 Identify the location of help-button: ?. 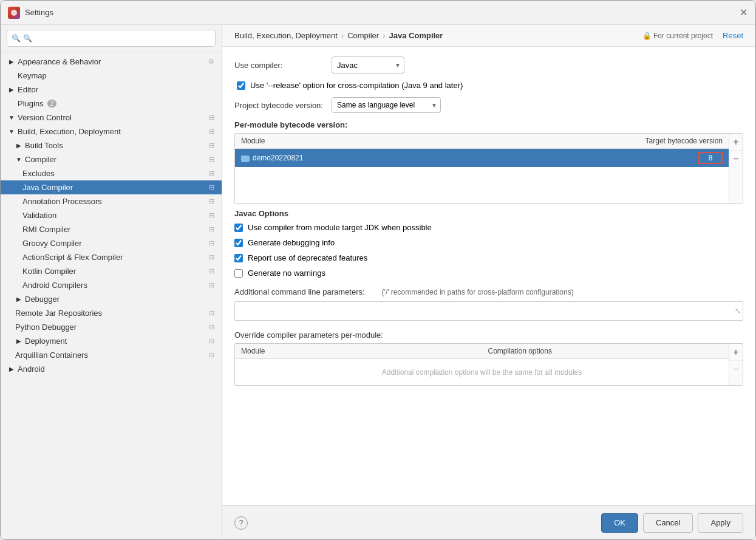
(241, 523).